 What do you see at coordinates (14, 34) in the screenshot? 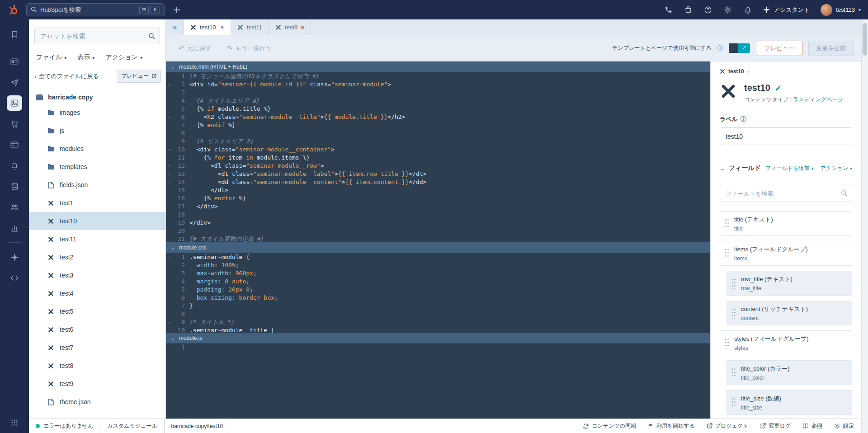
I see `rail-bookmarks` at bounding box center [14, 34].